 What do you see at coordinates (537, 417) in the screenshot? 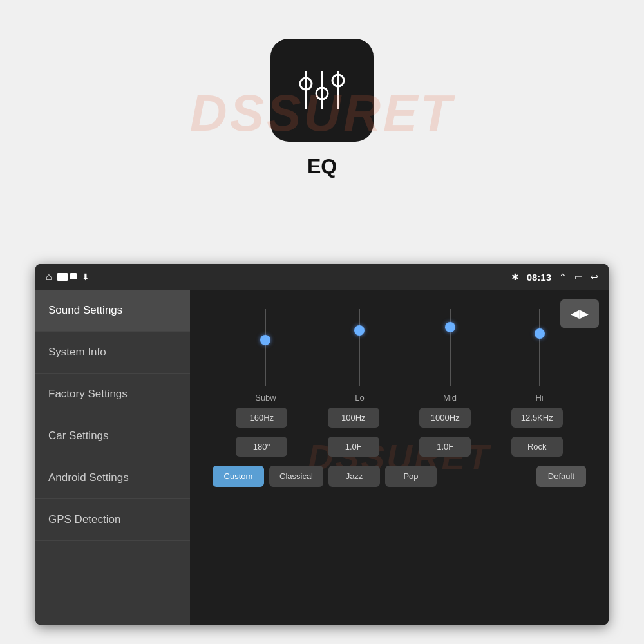
I see `freq-btn-hi: 12.5KHz` at bounding box center [537, 417].